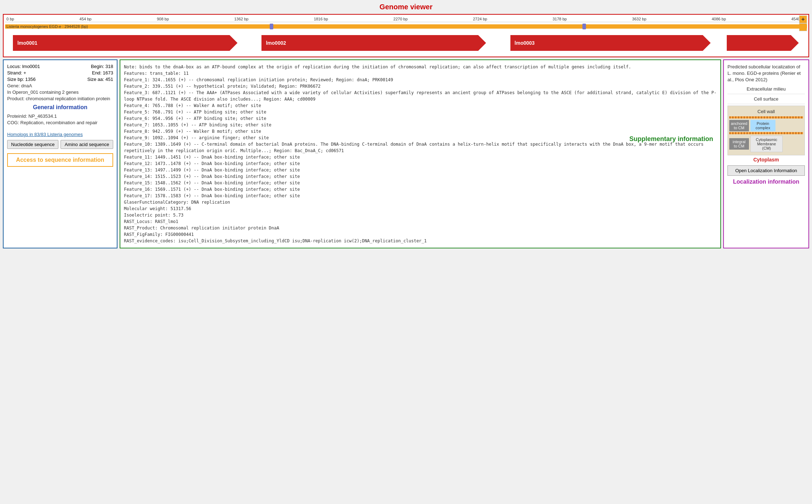  Describe the element at coordinates (766, 160) in the screenshot. I see `cytoplasm-label: Cytoplasm` at that location.